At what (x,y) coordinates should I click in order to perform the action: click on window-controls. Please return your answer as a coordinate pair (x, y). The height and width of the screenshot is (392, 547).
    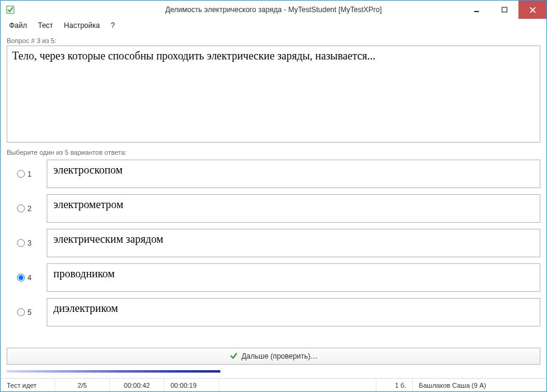
    Looking at the image, I should click on (505, 10).